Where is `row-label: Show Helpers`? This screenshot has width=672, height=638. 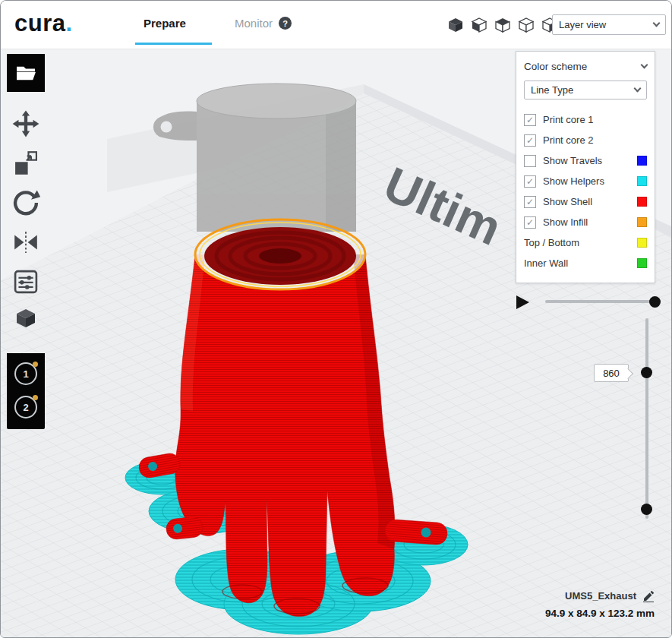 row-label: Show Helpers is located at coordinates (574, 181).